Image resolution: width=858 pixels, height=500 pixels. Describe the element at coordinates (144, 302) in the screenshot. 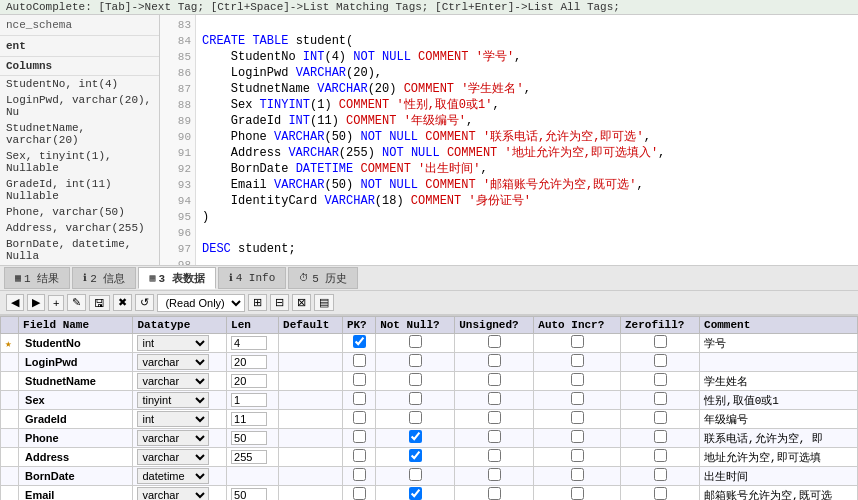

I see `toolbar-btn-7: ↺` at that location.